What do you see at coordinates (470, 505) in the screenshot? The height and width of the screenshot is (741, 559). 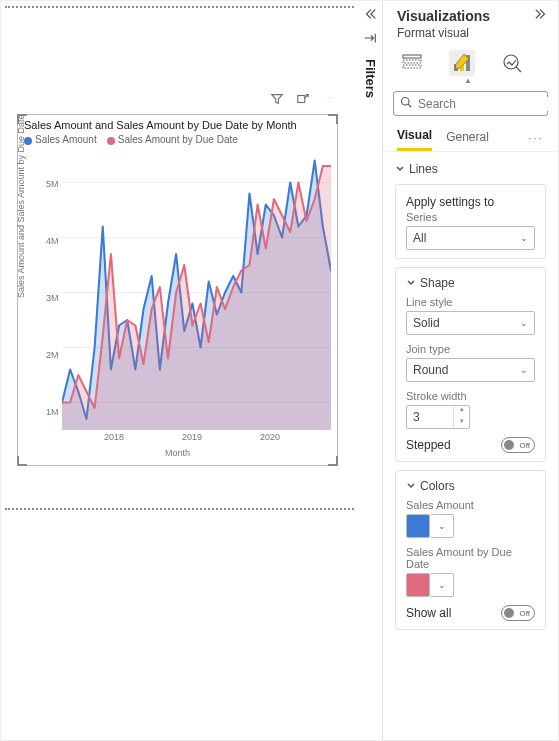 I see `color-series1-label: Sales Amount` at bounding box center [470, 505].